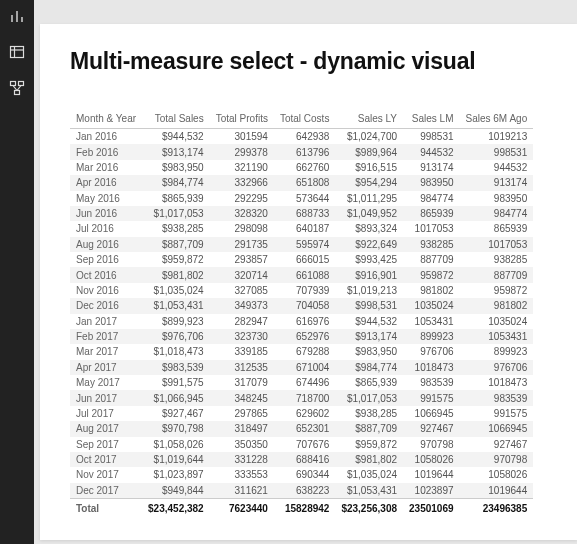 The image size is (577, 544). What do you see at coordinates (242, 119) in the screenshot?
I see `column-header: Total Profits` at bounding box center [242, 119].